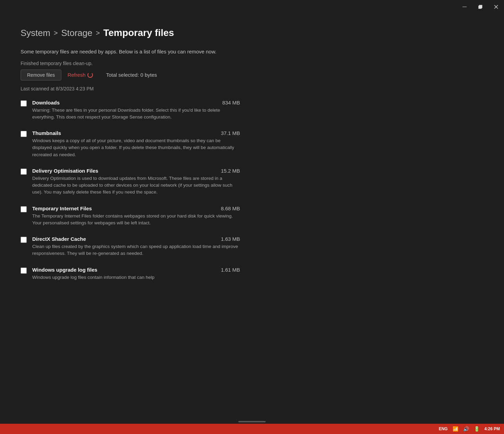  Describe the element at coordinates (136, 216) in the screenshot. I see `file-info-3: Temporary Internet Files 8.68 MB The Tem…` at that location.